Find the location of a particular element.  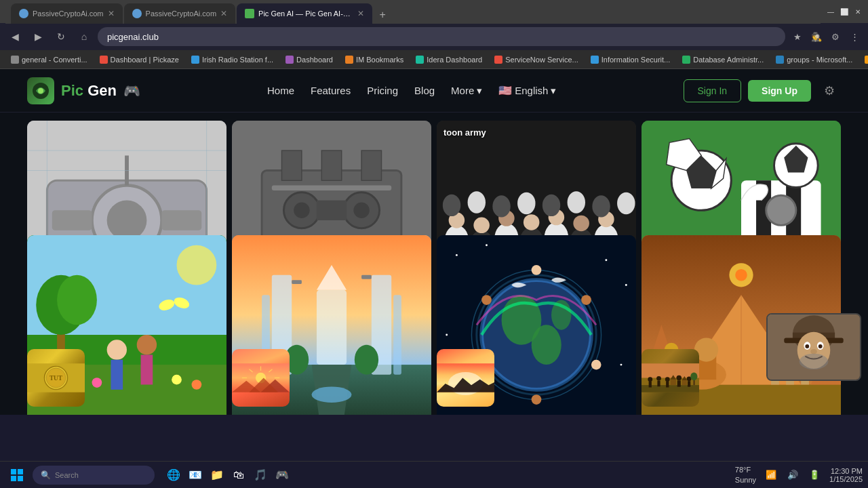

nav-home: Home is located at coordinates (281, 91).